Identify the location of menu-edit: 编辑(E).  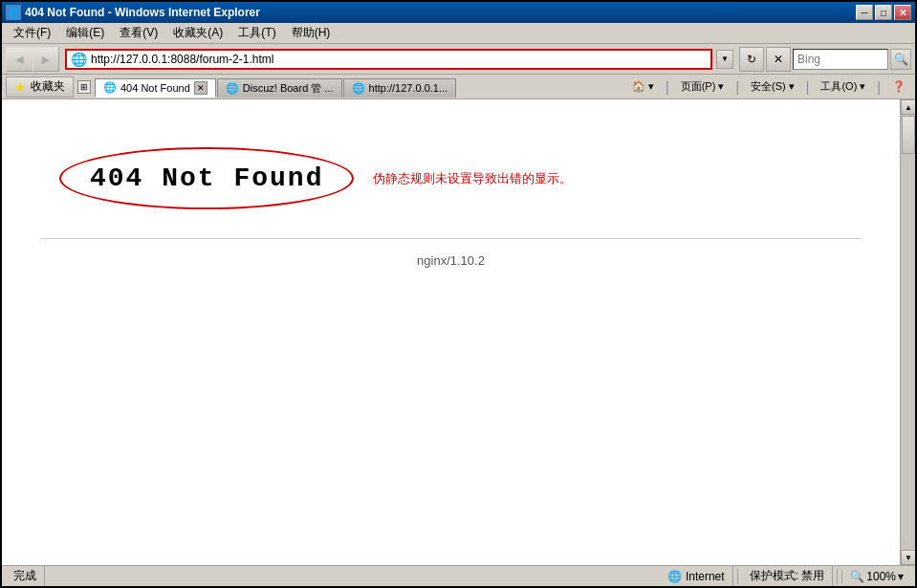
(85, 33).